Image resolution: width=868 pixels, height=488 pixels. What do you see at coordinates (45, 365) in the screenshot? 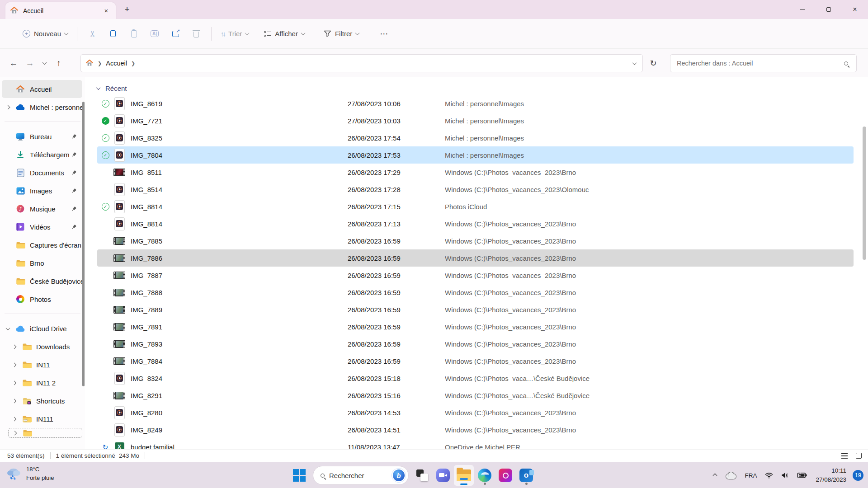
I see `sidebar-item-in11: IN11` at bounding box center [45, 365].